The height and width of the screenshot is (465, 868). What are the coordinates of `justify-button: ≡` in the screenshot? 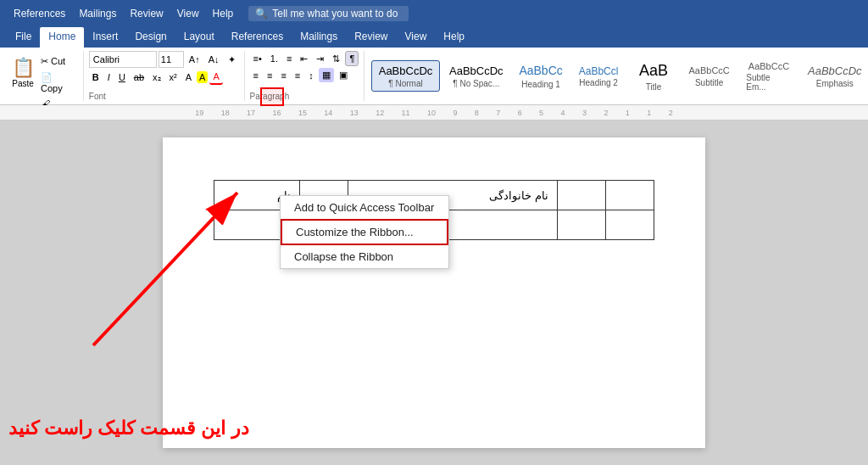 It's located at (298, 76).